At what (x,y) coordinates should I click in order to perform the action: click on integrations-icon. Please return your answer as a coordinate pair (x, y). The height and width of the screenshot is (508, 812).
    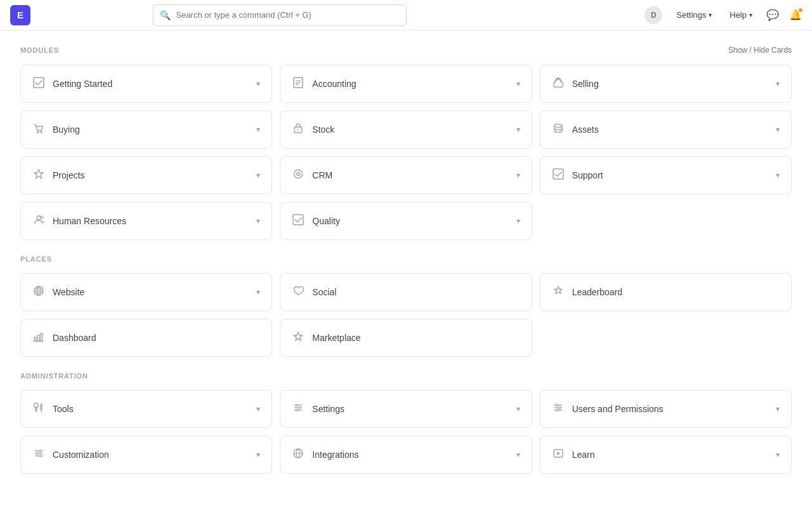
    Looking at the image, I should click on (298, 455).